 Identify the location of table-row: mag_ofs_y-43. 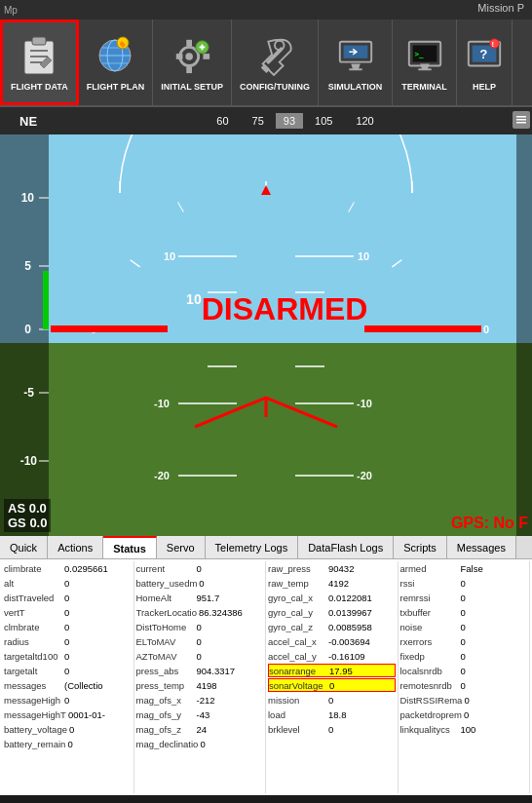
(201, 714).